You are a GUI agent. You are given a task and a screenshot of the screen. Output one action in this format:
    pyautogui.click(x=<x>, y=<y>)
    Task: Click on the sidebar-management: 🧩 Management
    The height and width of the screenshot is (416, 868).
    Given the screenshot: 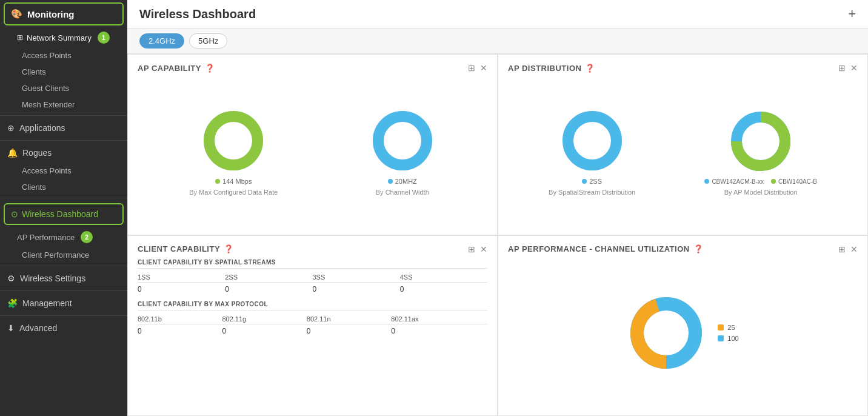 What is the action you would take?
    pyautogui.click(x=64, y=303)
    